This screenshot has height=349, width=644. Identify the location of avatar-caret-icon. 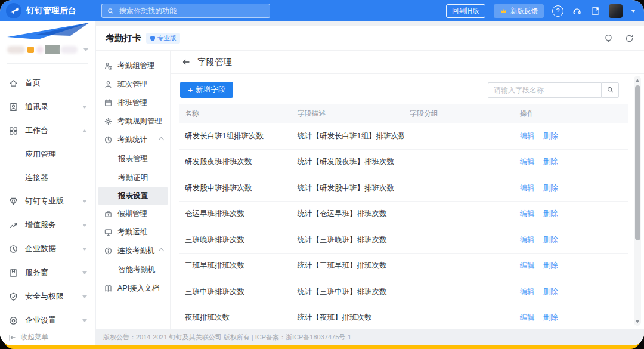
(633, 11).